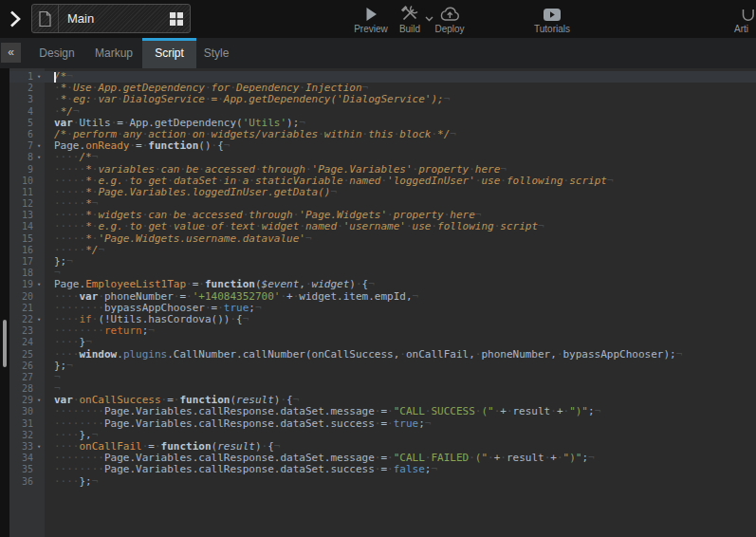 Image resolution: width=756 pixels, height=537 pixels. Describe the element at coordinates (383, 355) in the screenshot. I see `code-line: 25····window.plugins.CallNumber.callNumb…` at that location.